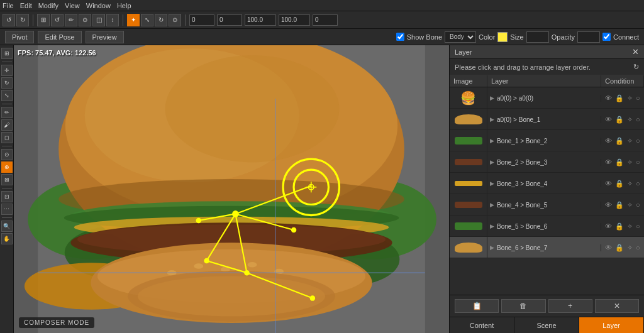 This screenshot has height=333, width=644. What do you see at coordinates (609, 162) in the screenshot?
I see `eye-btn-3: 👁` at bounding box center [609, 162].